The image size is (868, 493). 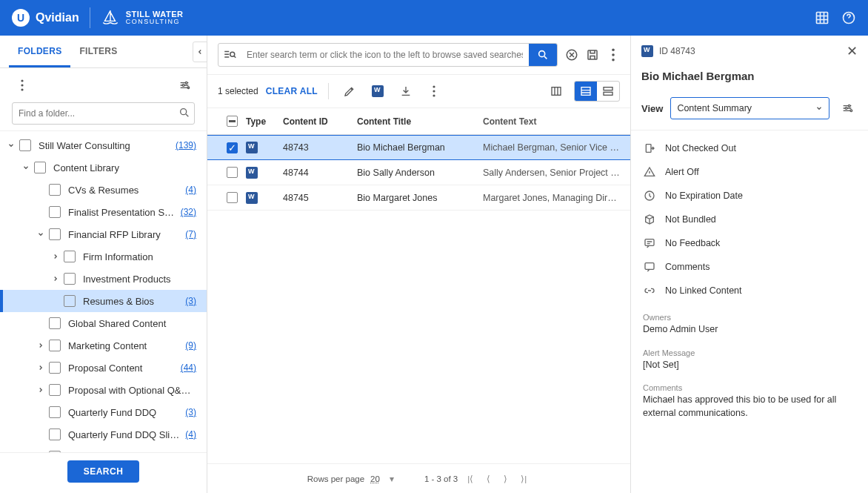 What do you see at coordinates (613, 55) in the screenshot?
I see `search-more-icon` at bounding box center [613, 55].